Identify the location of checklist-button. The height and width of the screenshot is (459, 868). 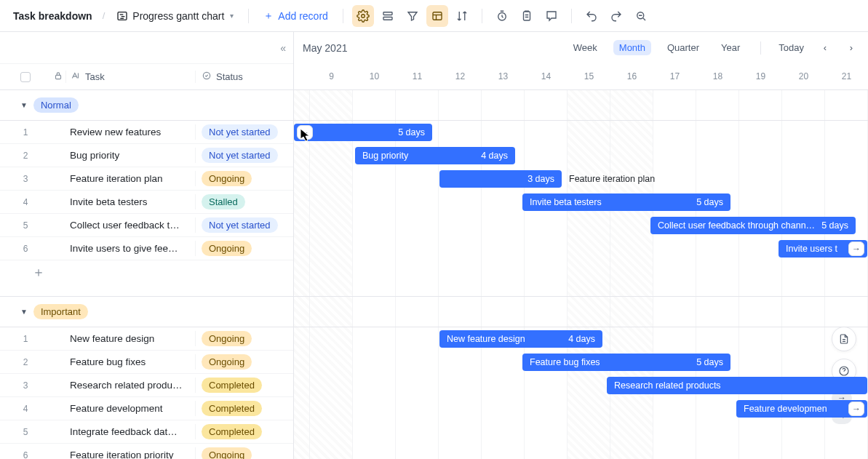
(527, 16).